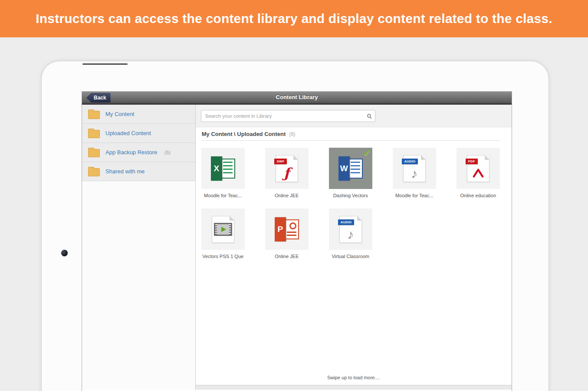 The height and width of the screenshot is (391, 588). I want to click on file-label: Dashing Vectors, so click(351, 196).